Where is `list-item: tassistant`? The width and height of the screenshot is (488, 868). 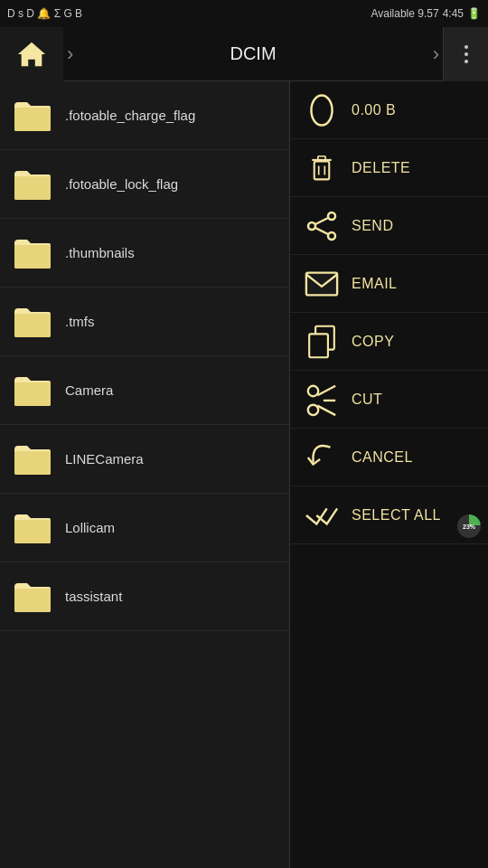 list-item: tassistant is located at coordinates (145, 597).